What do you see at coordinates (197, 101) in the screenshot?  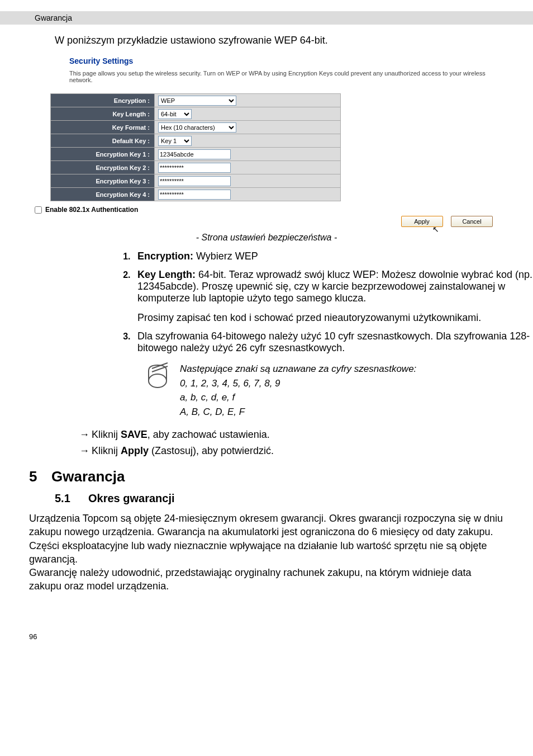 I see `encryption-select: WEP` at bounding box center [197, 101].